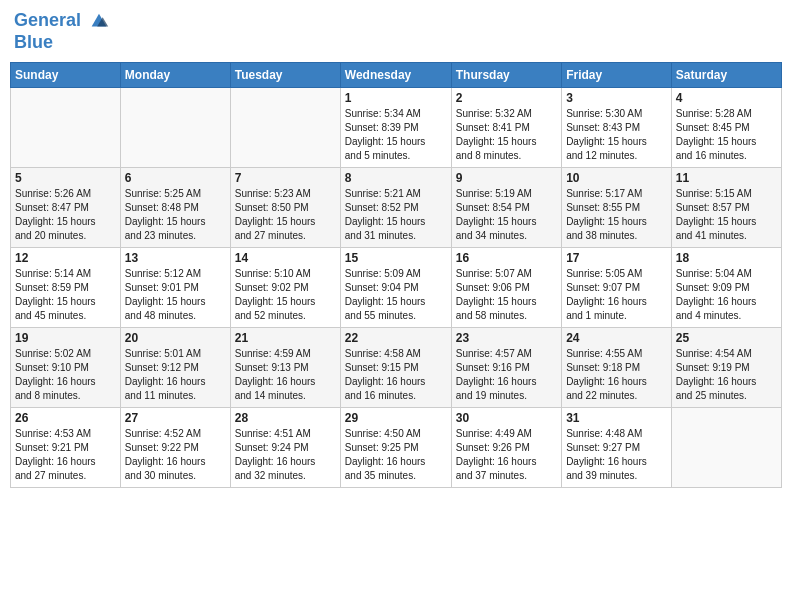 Image resolution: width=792 pixels, height=612 pixels. Describe the element at coordinates (396, 375) in the screenshot. I see `day-info: Sunrise: 4:58 AM Sunset: 9:15 PM Dayligh…` at that location.